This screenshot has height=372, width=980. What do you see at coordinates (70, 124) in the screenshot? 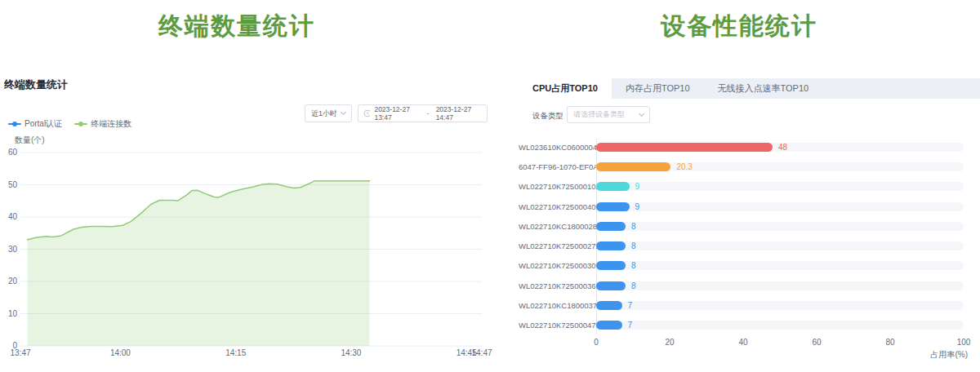
I see `line-chart-legend: Portal认证 终端连接数` at bounding box center [70, 124].